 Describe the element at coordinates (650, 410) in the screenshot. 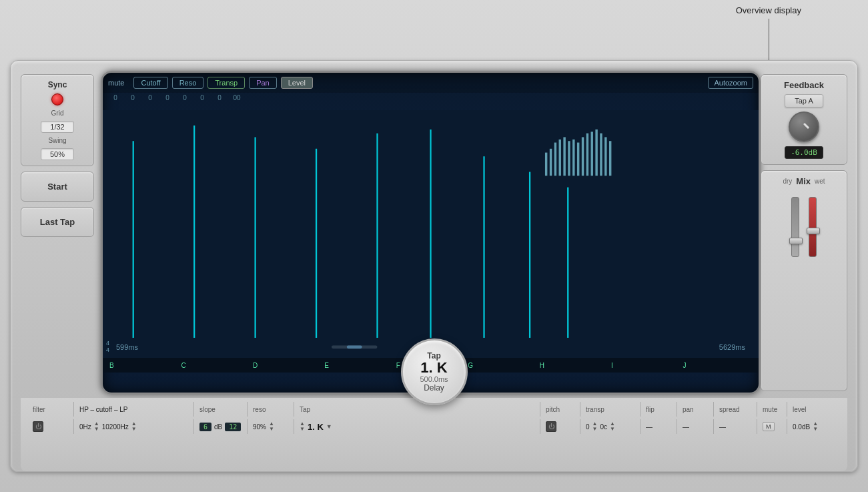

I see `flip-label: flip` at that location.